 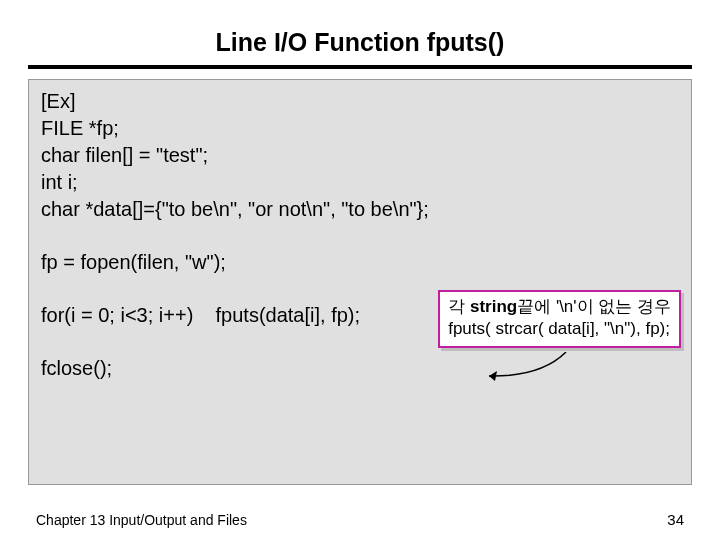 What do you see at coordinates (360, 262) in the screenshot?
I see `code-line: fp = fopen(filen, "w");` at bounding box center [360, 262].